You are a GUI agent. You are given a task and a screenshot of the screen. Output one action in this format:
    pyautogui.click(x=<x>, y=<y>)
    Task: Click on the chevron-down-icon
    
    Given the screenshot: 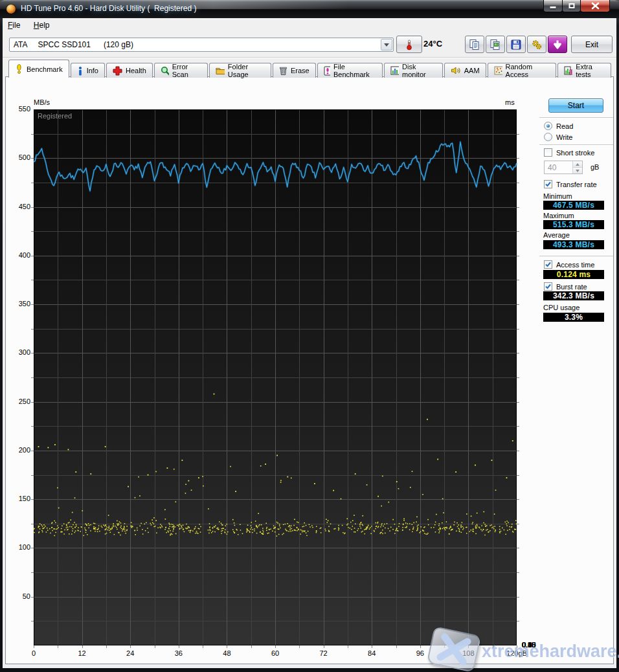 What is the action you would take?
    pyautogui.click(x=387, y=45)
    